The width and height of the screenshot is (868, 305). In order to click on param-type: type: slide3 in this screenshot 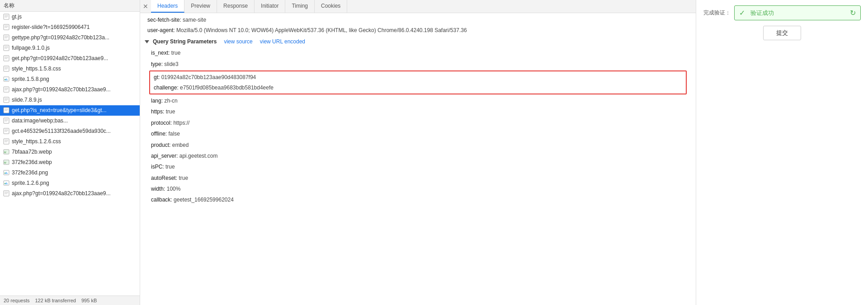, I will do `click(418, 64)`.